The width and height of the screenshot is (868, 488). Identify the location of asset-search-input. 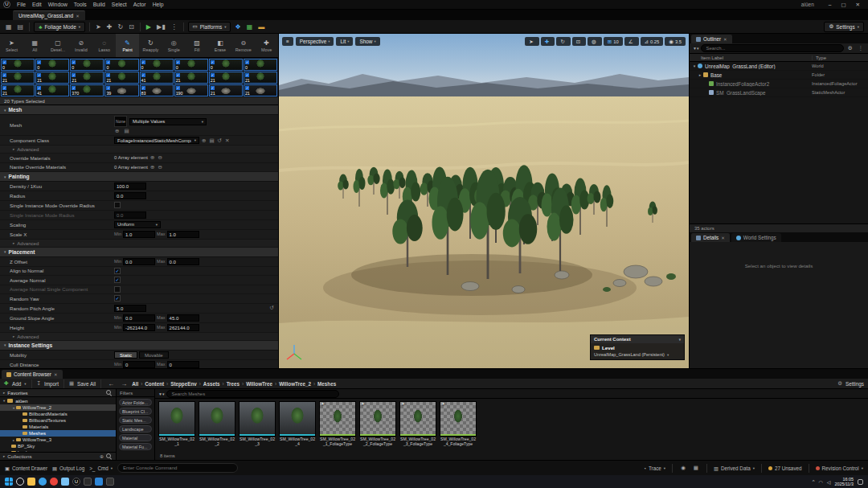
(252, 394).